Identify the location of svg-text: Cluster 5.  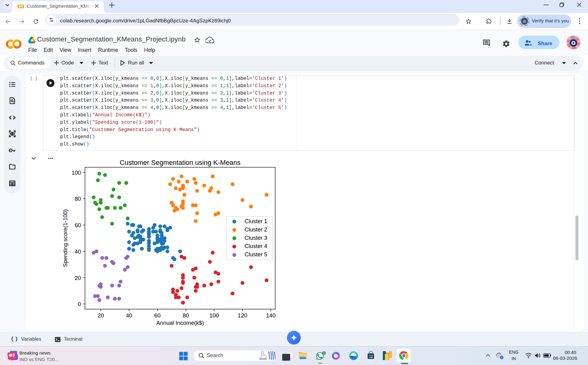
(256, 254).